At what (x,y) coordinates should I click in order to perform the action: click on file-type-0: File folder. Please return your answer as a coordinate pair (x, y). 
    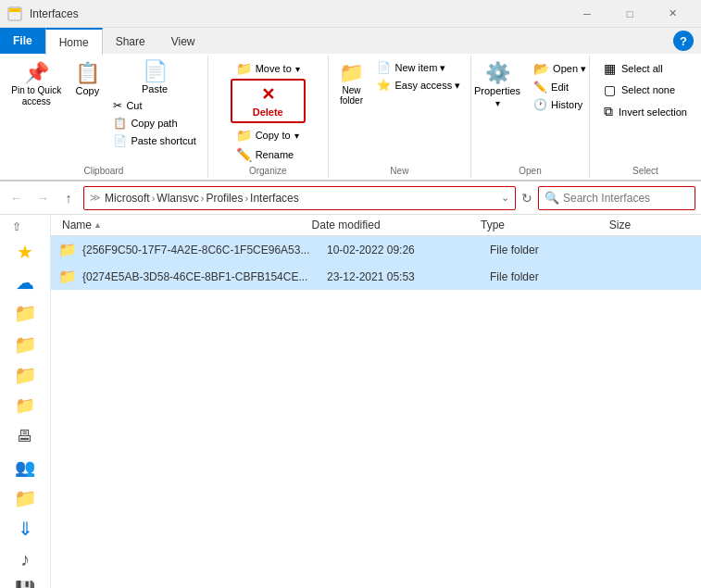
    Looking at the image, I should click on (551, 250).